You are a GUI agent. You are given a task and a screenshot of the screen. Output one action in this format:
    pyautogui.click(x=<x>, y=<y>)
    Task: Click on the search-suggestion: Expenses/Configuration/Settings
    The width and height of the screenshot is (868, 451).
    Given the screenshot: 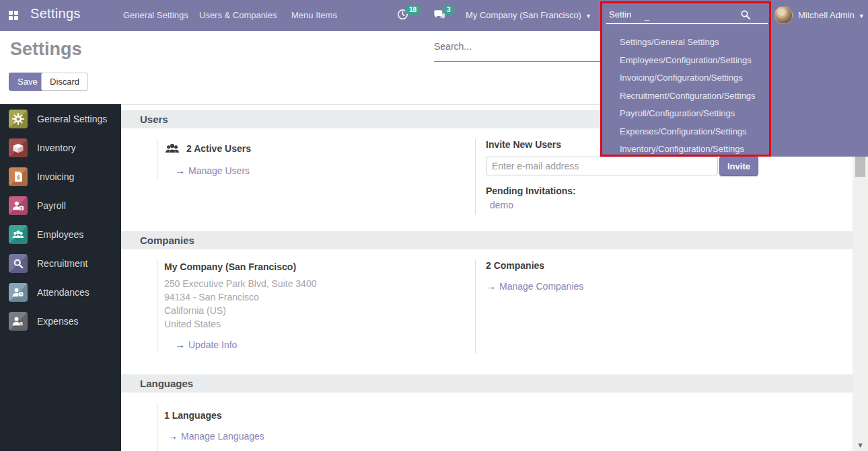 What is the action you would take?
    pyautogui.click(x=735, y=132)
    